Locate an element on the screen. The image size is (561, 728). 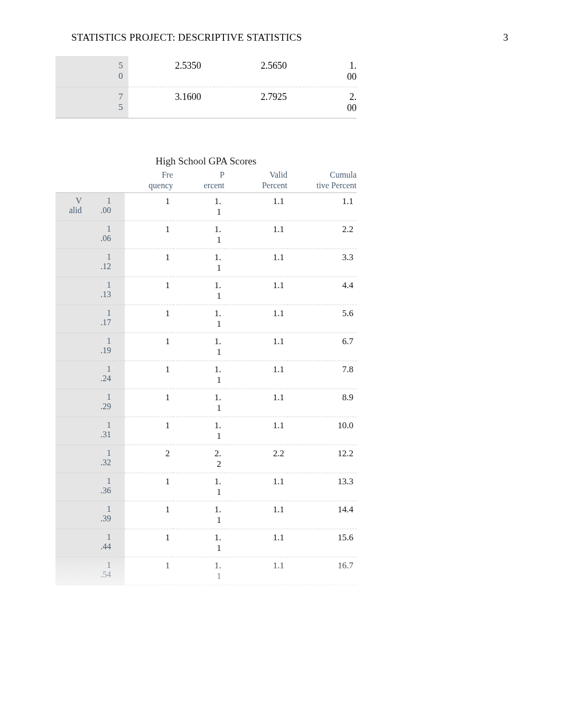
gpa-value: 1.00 is located at coordinates (99, 207).